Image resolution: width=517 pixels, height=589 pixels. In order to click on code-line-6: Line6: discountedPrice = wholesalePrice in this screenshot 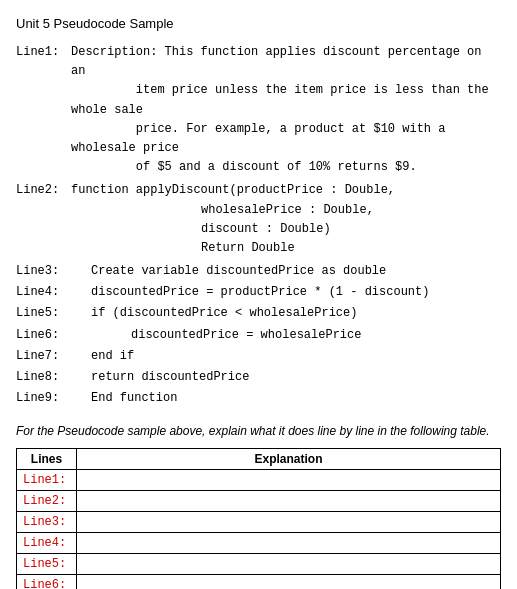, I will do `click(258, 336)`.